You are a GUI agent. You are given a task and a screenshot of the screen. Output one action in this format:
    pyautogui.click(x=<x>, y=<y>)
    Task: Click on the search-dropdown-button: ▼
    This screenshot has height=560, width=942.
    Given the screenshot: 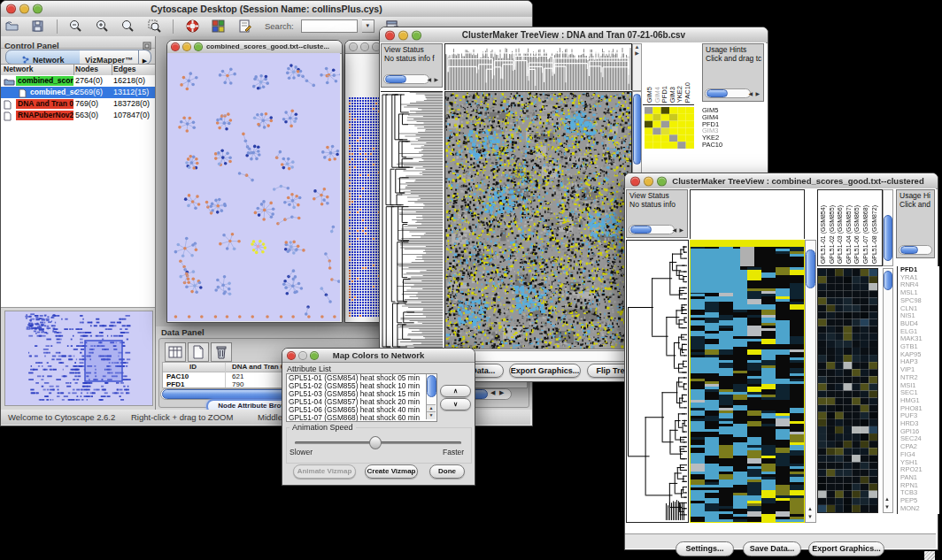 What is the action you would take?
    pyautogui.click(x=368, y=27)
    